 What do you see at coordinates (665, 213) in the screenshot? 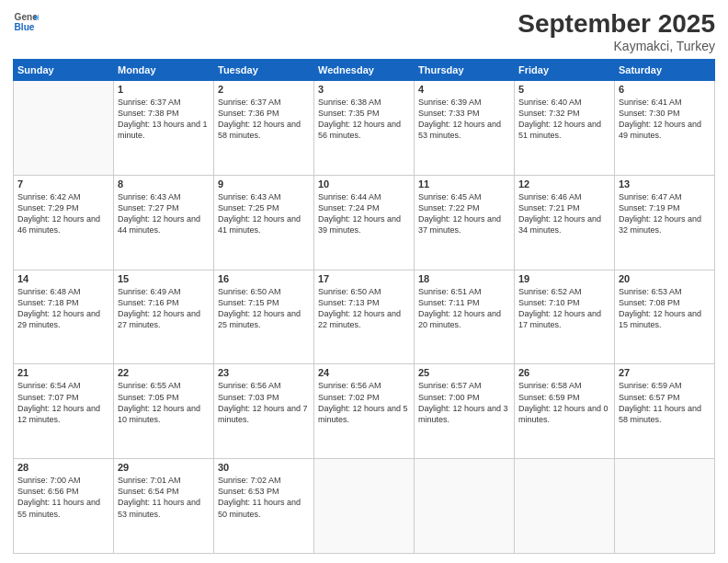
I see `cell-content: Sunrise: 6:47 AMSunset: 7:19 PMDaylight:…` at bounding box center [665, 213].